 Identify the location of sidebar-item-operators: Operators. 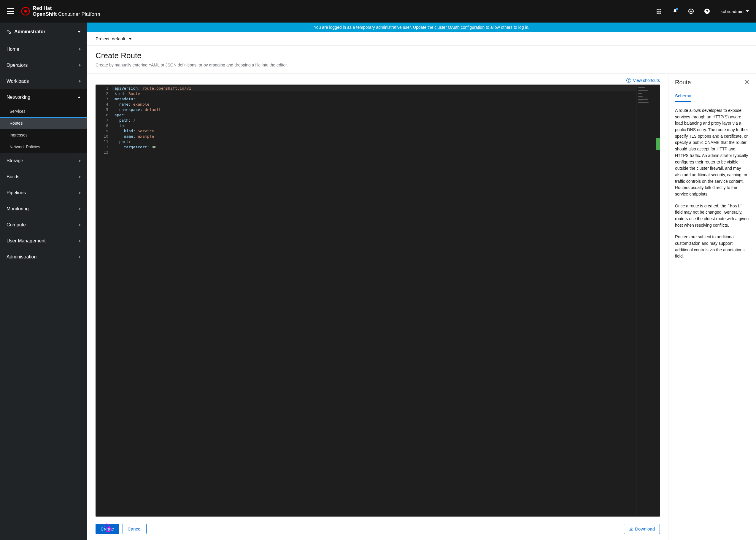
(44, 65).